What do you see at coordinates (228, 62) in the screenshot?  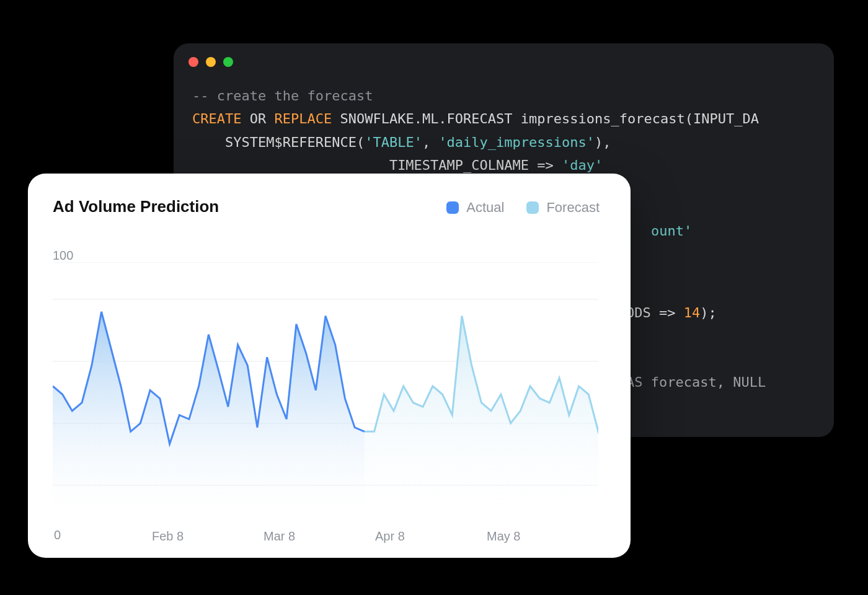 I see `zoom-icon` at bounding box center [228, 62].